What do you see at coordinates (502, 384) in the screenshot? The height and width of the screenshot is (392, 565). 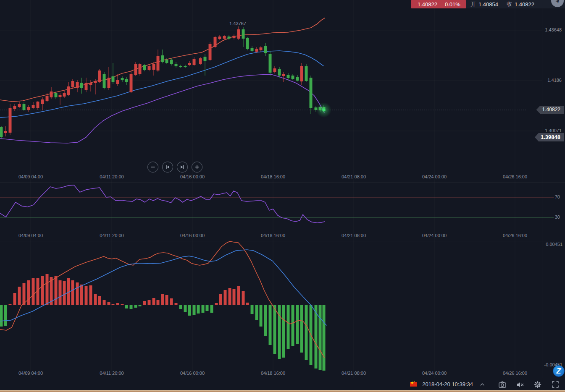 I see `screenshot-button` at bounding box center [502, 384].